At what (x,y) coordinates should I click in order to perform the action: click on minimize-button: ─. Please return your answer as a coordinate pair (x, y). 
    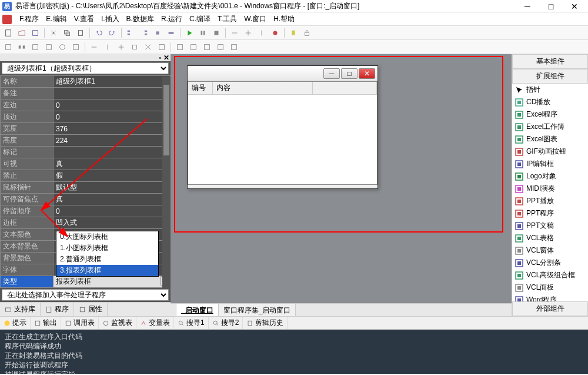
    Looking at the image, I should click on (527, 6).